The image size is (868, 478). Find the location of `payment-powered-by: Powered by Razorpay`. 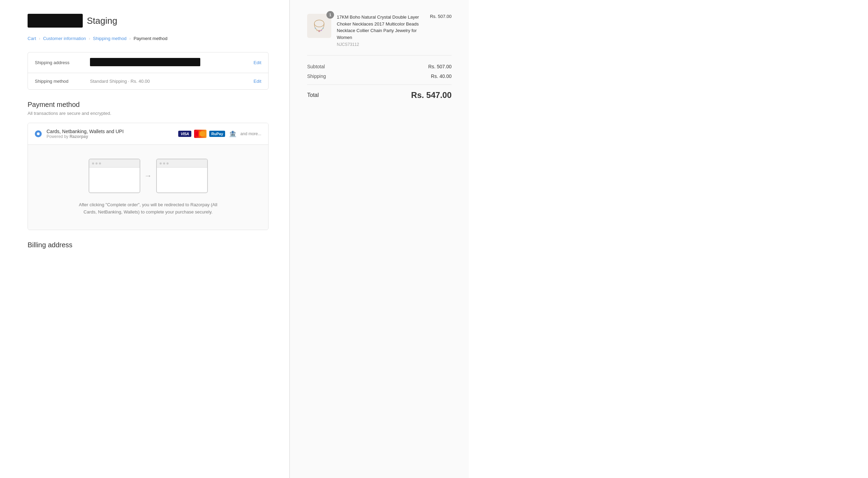

payment-powered-by: Powered by Razorpay is located at coordinates (110, 137).